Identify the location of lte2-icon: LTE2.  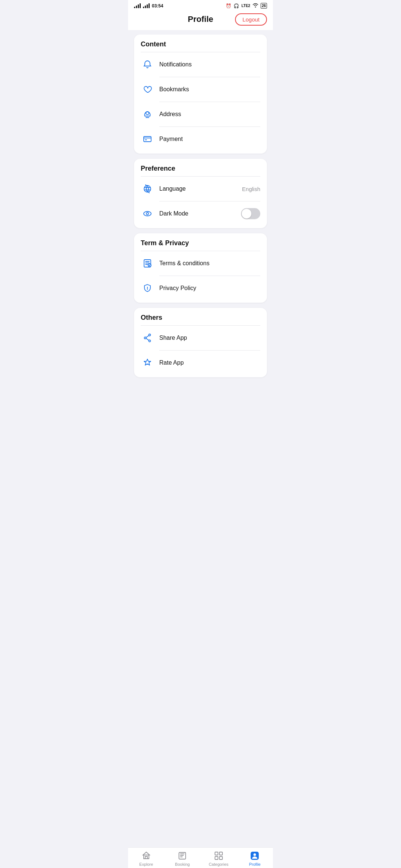
(246, 6).